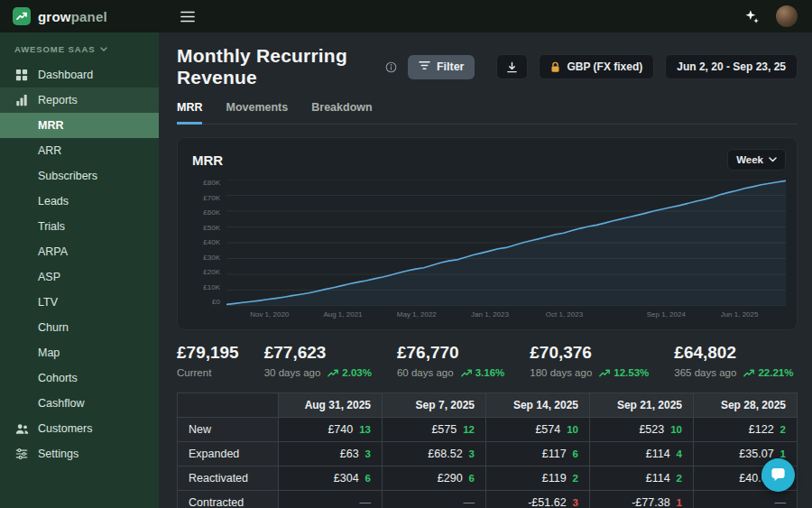 Image resolution: width=812 pixels, height=508 pixels. What do you see at coordinates (392, 67) in the screenshot?
I see `info-icon` at bounding box center [392, 67].